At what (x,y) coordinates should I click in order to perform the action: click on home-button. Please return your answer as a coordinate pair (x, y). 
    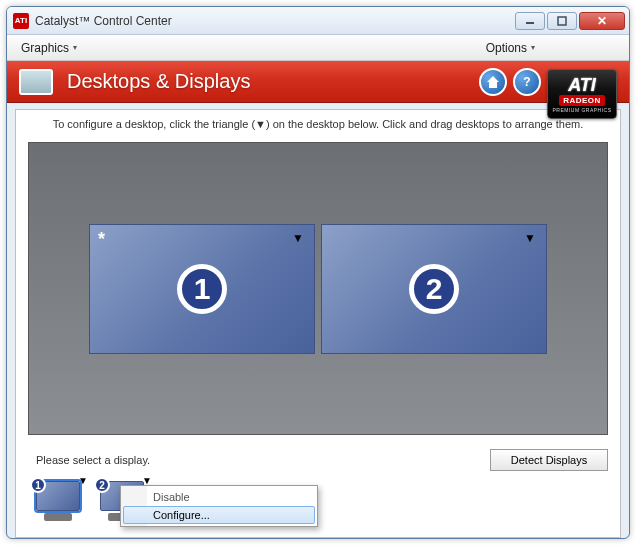
    Looking at the image, I should click on (493, 82).